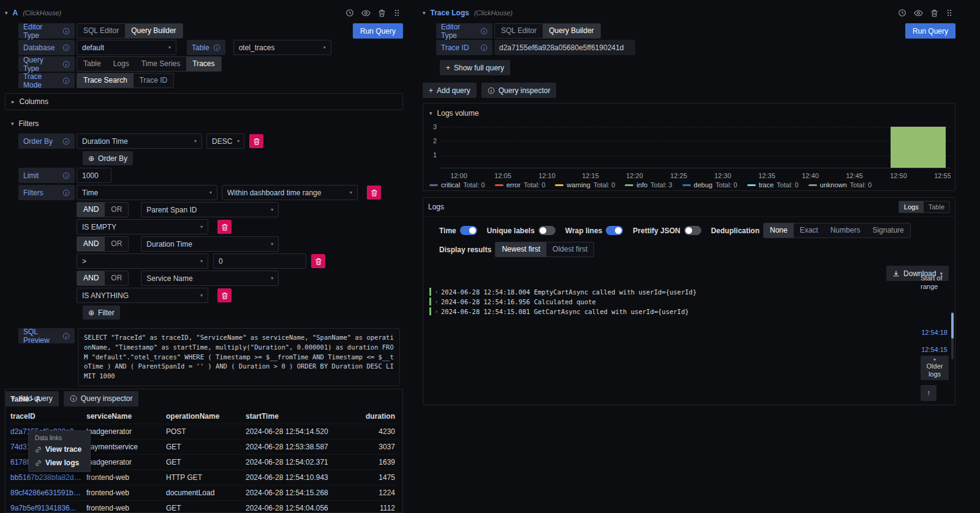 This screenshot has height=513, width=980. Describe the element at coordinates (911, 207) in the screenshot. I see `view-logs-option: Logs` at that location.